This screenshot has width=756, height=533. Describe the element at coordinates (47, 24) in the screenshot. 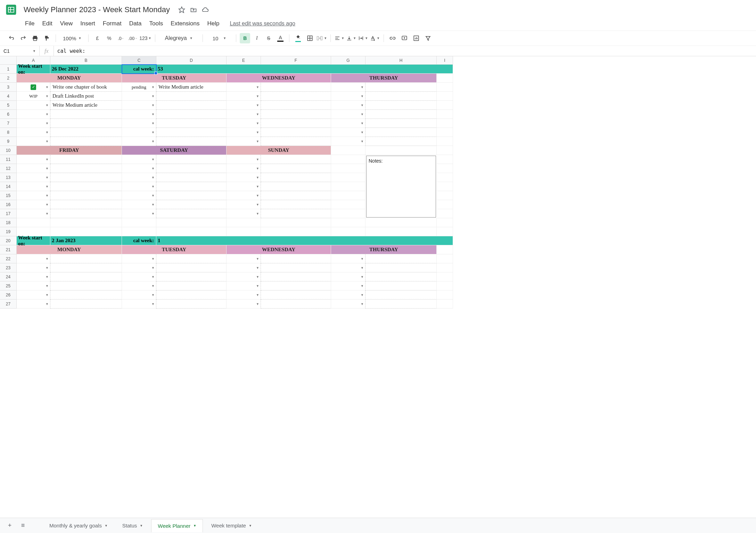

I see `menu-edit: Edit` at that location.